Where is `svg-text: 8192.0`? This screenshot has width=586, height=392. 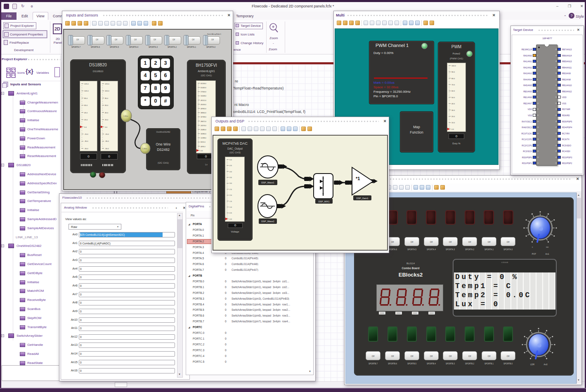
svg-text: 8192.0 is located at coordinates (203, 142).